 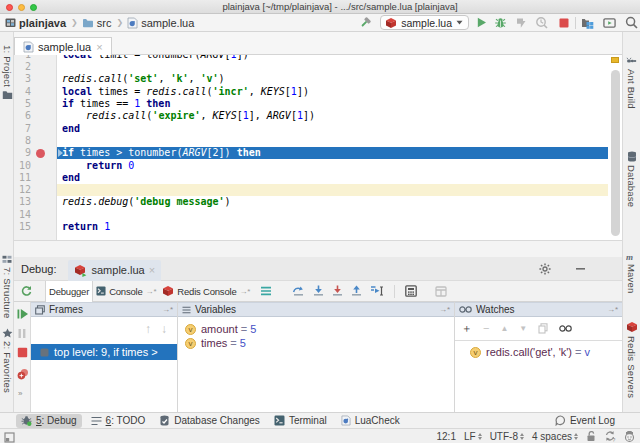 I want to click on encoding-selector: UTF-8, so click(x=507, y=436).